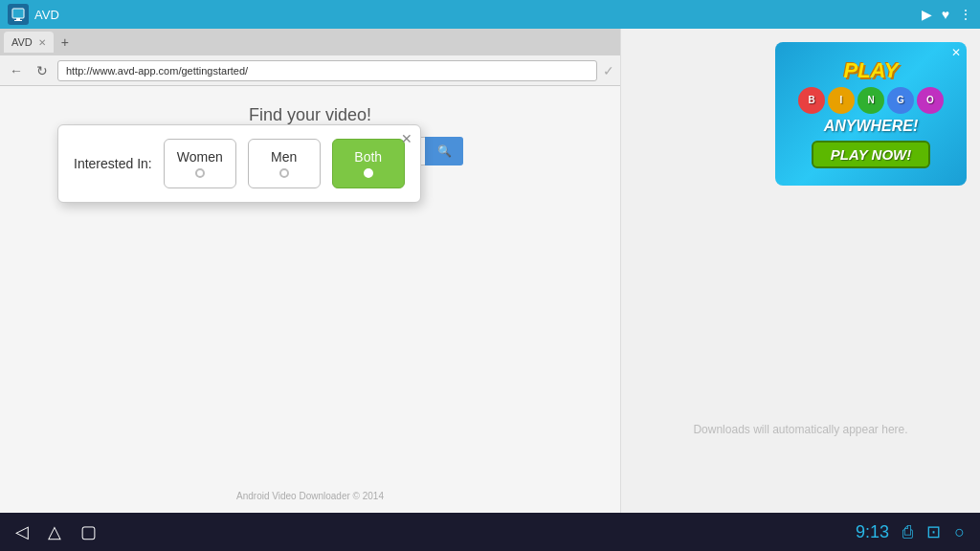 This screenshot has width=980, height=551. What do you see at coordinates (200, 157) in the screenshot?
I see `women-label: Women` at bounding box center [200, 157].